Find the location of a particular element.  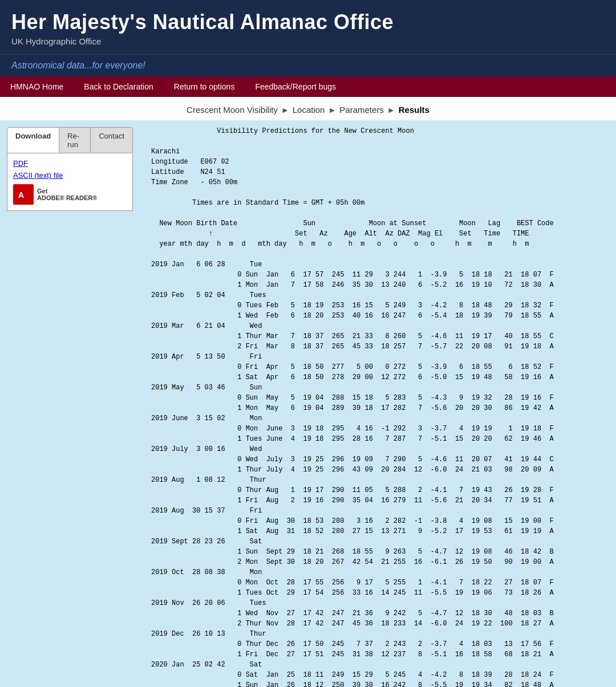

nav-declaration: Back to Declaration is located at coordinates (119, 87).